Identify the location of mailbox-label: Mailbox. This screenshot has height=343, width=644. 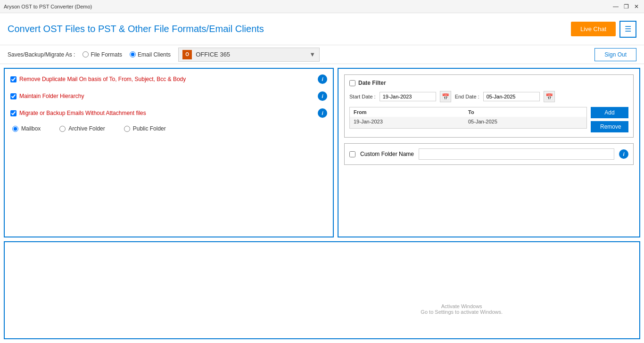
(31, 129).